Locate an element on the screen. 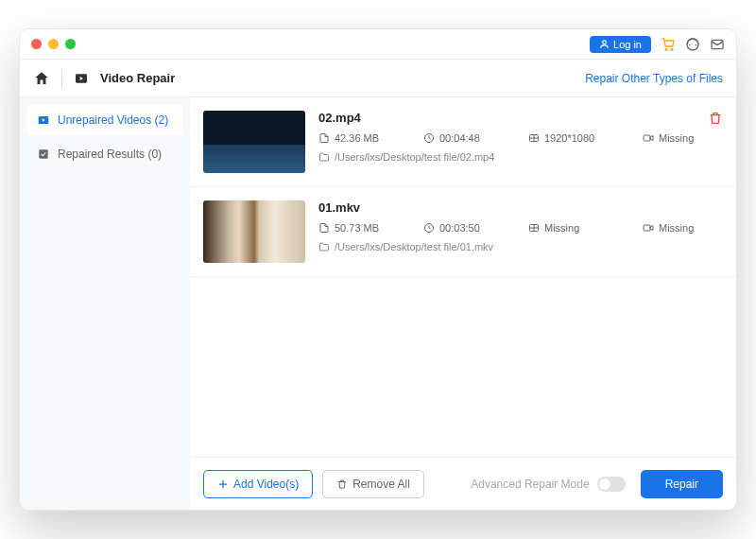 The width and height of the screenshot is (756, 539). divider is located at coordinates (62, 78).